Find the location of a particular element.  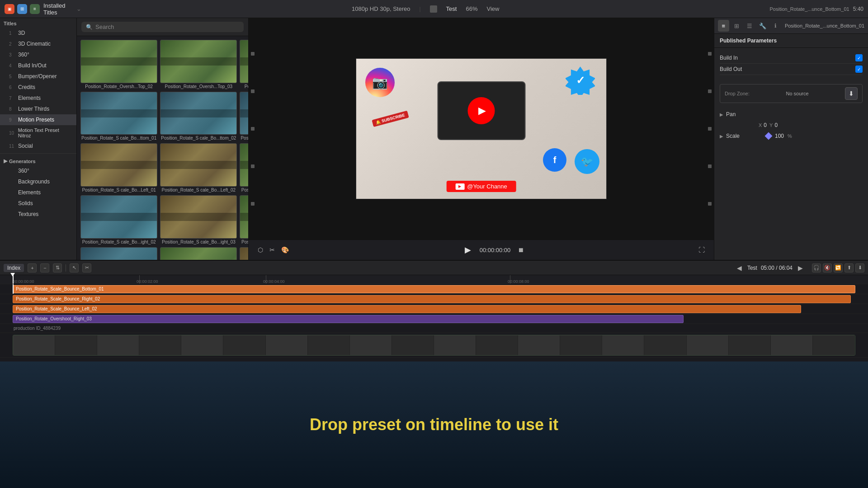

timeline-test-label: Test is located at coordinates (752, 268).